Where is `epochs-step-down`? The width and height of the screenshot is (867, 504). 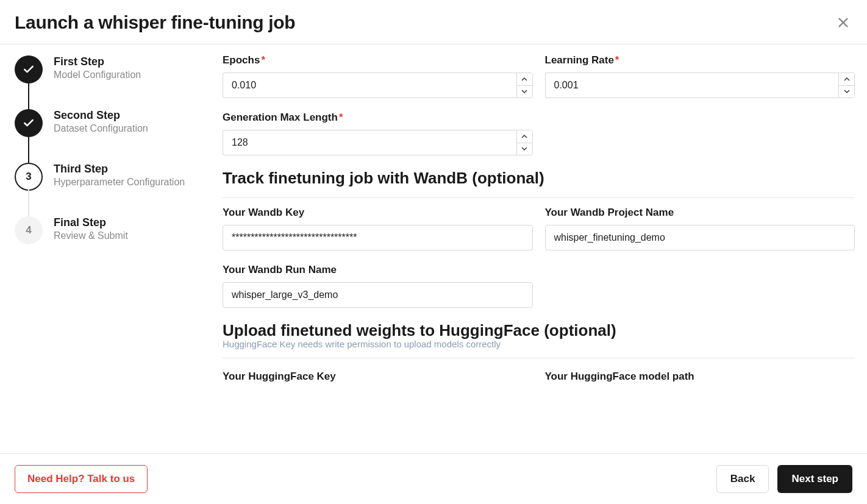
epochs-step-down is located at coordinates (524, 92).